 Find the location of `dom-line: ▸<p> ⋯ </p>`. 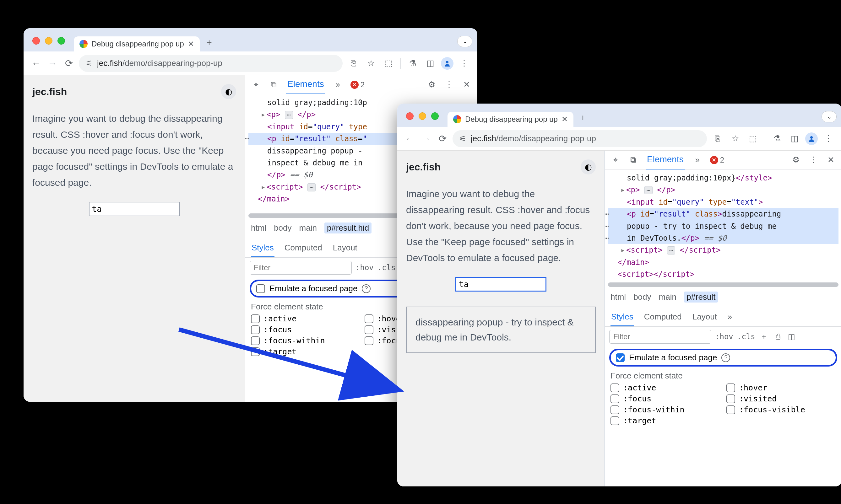

dom-line: ▸<p> ⋯ </p> is located at coordinates (723, 190).